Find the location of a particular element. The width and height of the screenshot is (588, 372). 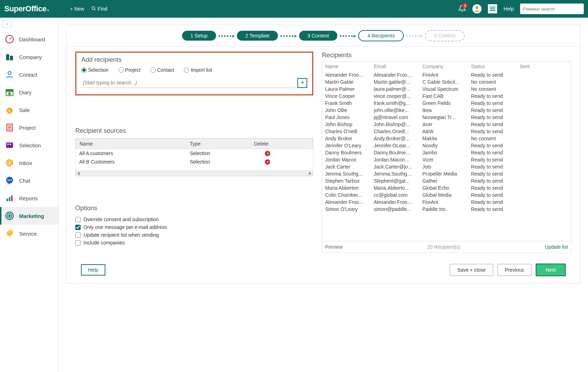

next-button: Next is located at coordinates (551, 270).